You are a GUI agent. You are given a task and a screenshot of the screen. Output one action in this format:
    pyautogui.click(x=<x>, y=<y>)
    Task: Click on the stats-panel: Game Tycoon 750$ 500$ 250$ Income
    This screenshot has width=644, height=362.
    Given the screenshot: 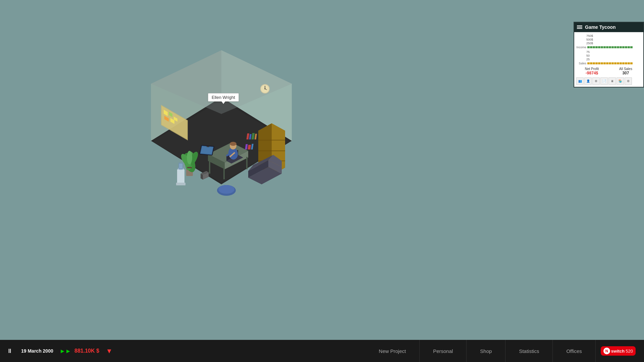 What is the action you would take?
    pyautogui.click(x=609, y=55)
    